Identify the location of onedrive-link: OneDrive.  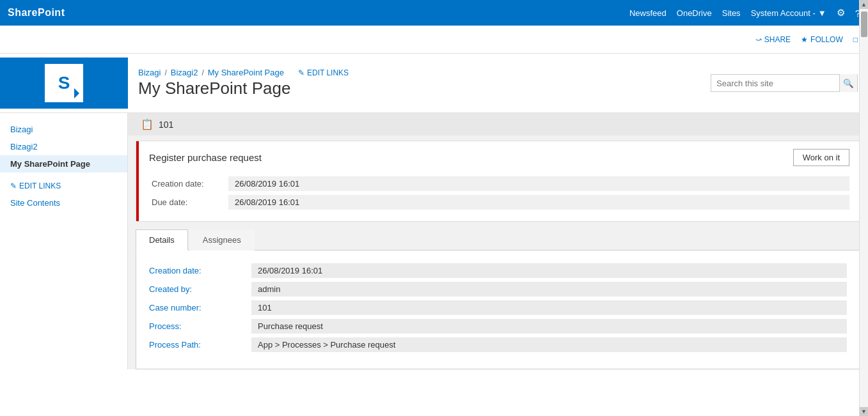
(695, 13).